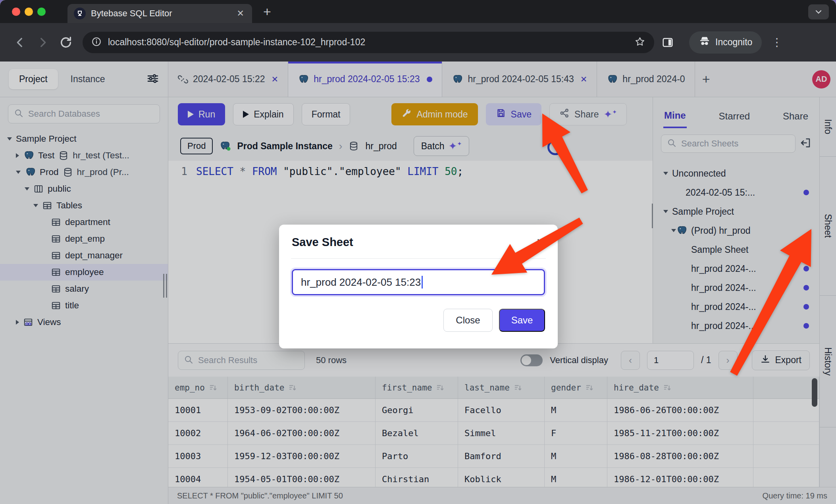 This screenshot has height=504, width=836. Describe the element at coordinates (84, 272) in the screenshot. I see `tree-item-employee: employee` at that location.